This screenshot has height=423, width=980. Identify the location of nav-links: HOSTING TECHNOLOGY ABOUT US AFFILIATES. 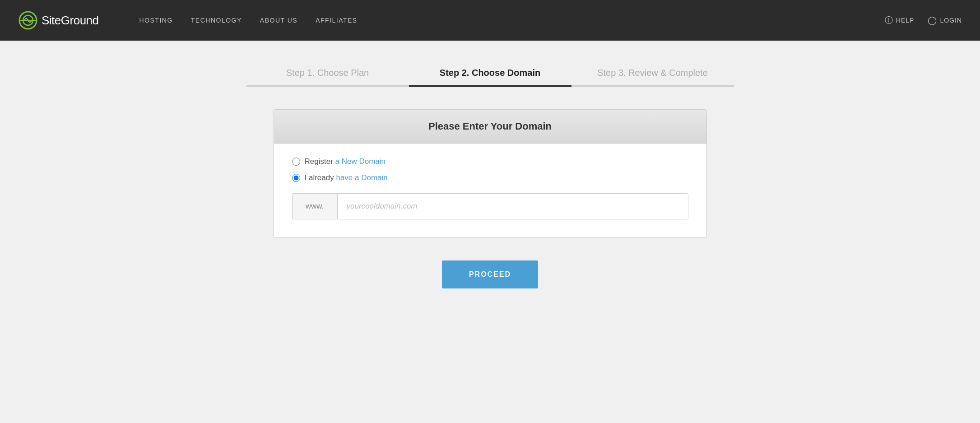
(248, 20).